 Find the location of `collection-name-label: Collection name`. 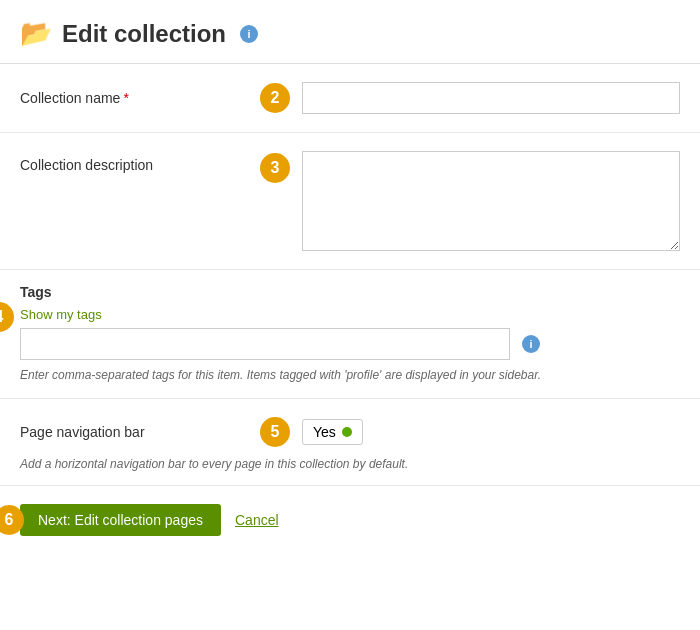

collection-name-label: Collection name is located at coordinates (70, 98).